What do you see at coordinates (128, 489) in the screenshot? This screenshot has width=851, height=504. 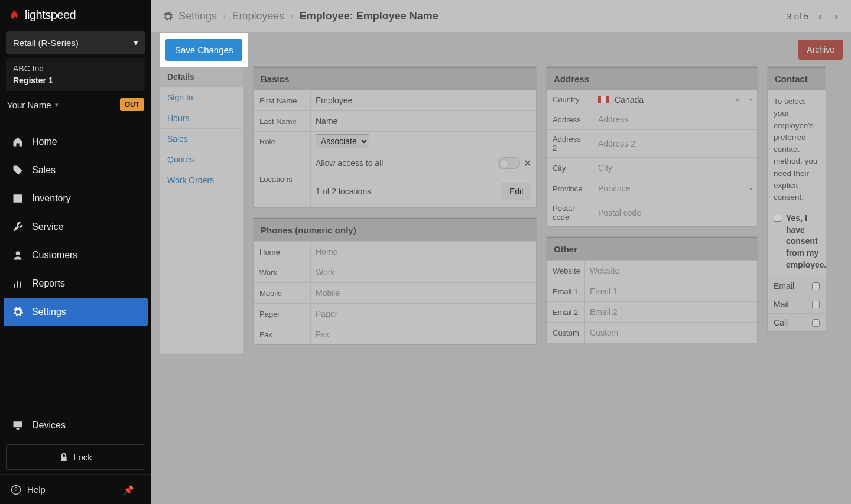 I see `pin-button: 📌` at bounding box center [128, 489].